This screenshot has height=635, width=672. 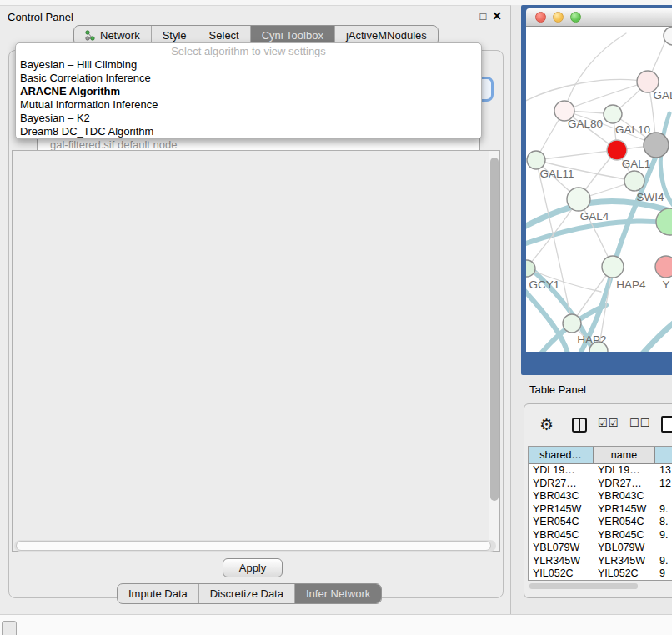 What do you see at coordinates (253, 546) in the screenshot?
I see `horizontal-scrollbar-thumb` at bounding box center [253, 546].